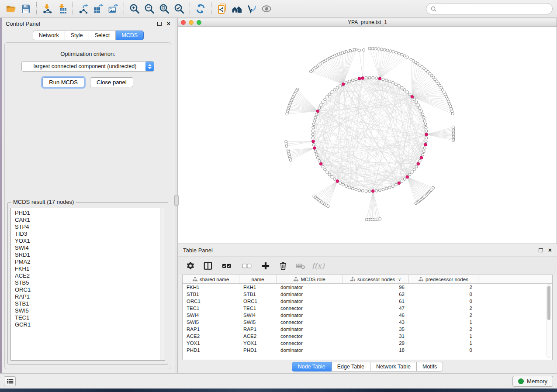 The height and width of the screenshot is (392, 557). What do you see at coordinates (90, 234) in the screenshot?
I see `mcds-result-item: TID3` at bounding box center [90, 234].